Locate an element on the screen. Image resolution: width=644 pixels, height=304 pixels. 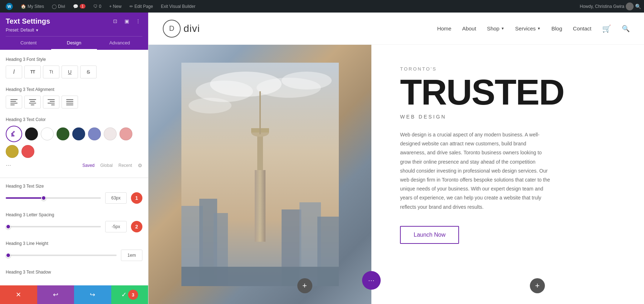
tab-design: Design is located at coordinates (74, 43).